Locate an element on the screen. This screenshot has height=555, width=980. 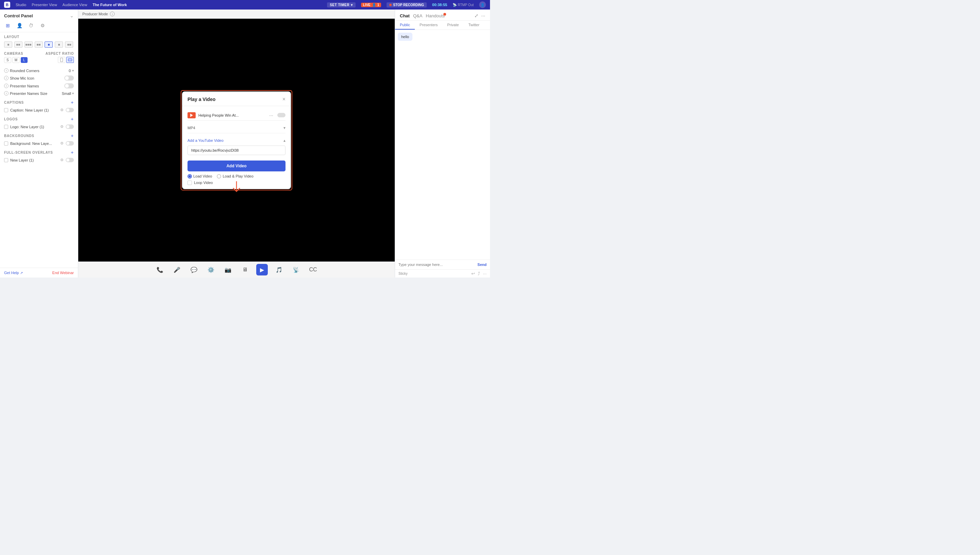
logos-layer-checkbox is located at coordinates (6, 127).